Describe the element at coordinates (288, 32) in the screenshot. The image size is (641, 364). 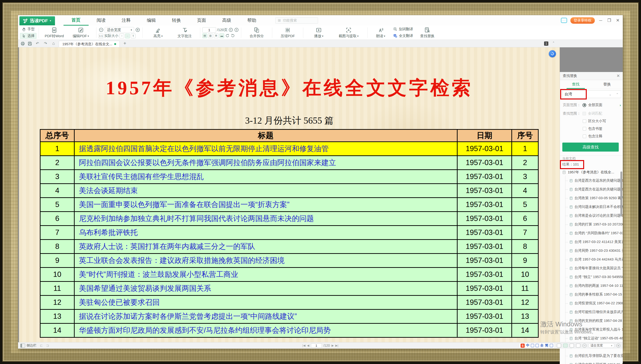
I see `compress-pdf-button: 压缩PDF` at that location.